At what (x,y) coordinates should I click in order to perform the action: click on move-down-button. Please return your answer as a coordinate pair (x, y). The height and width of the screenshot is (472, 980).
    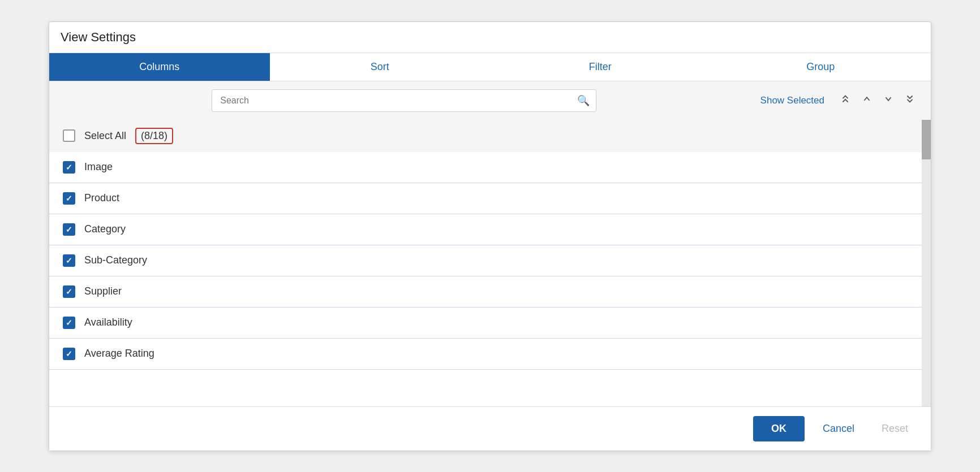
    Looking at the image, I should click on (888, 101).